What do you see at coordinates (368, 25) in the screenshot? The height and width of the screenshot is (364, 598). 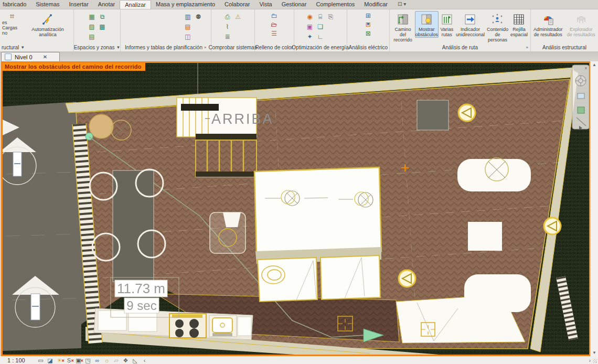 I see `panel-icon: ⊟` at bounding box center [368, 25].